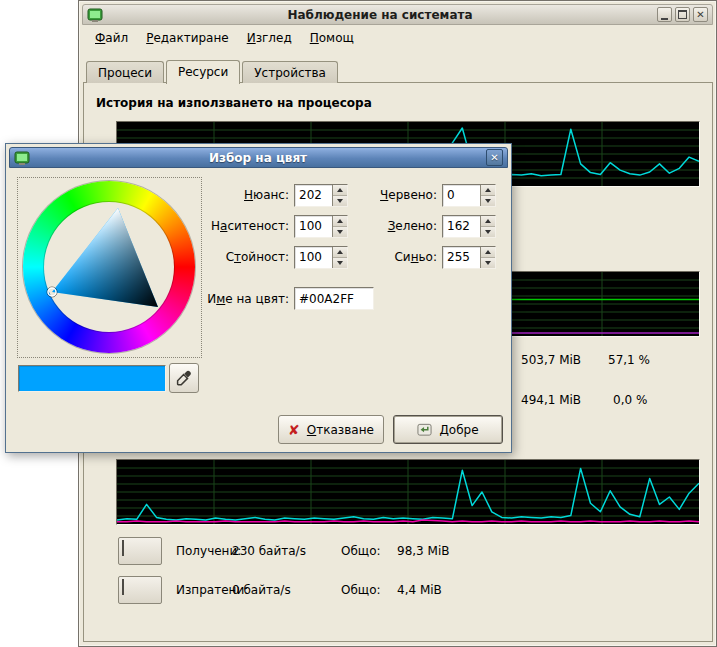  What do you see at coordinates (92, 378) in the screenshot?
I see `color-preview` at bounding box center [92, 378].